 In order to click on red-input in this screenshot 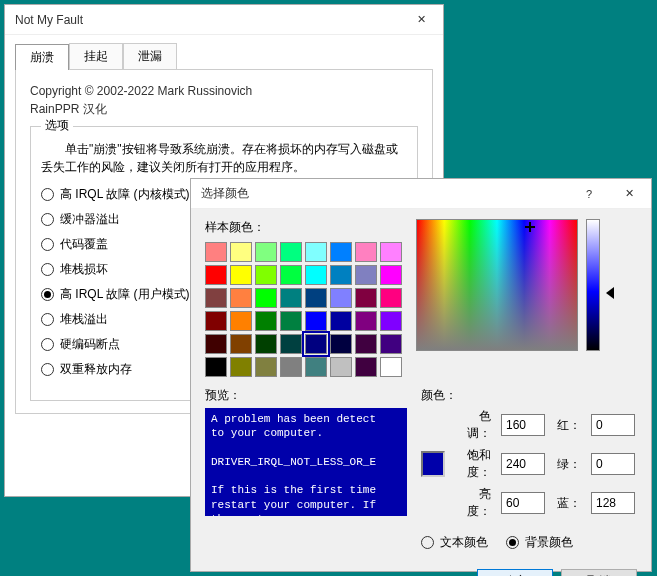, I will do `click(613, 425)`.